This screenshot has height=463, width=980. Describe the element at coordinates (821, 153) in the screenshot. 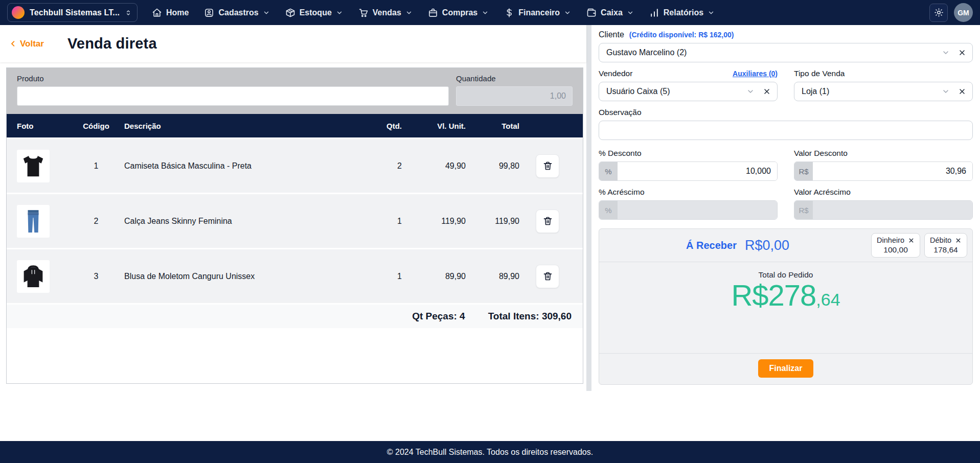

I see `valor-desconto-label: Valor Desconto` at that location.